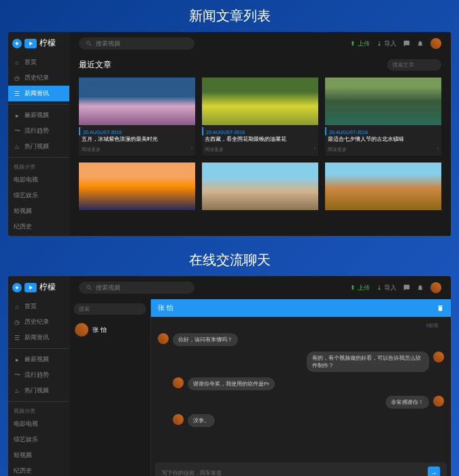 The image size is (459, 476). I want to click on send-button, so click(434, 471).